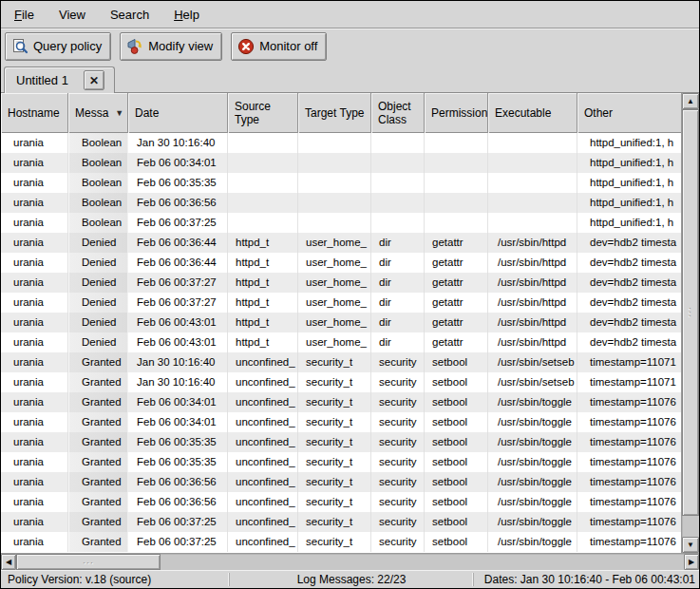  What do you see at coordinates (422, 562) in the screenshot?
I see `horizontal-scrollbar-trough` at bounding box center [422, 562].